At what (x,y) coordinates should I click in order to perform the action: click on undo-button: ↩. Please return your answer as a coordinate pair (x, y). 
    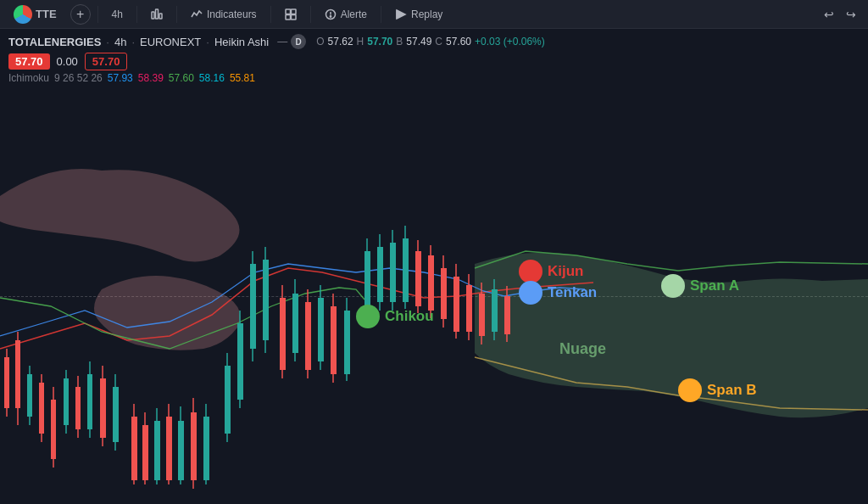
    Looking at the image, I should click on (829, 14).